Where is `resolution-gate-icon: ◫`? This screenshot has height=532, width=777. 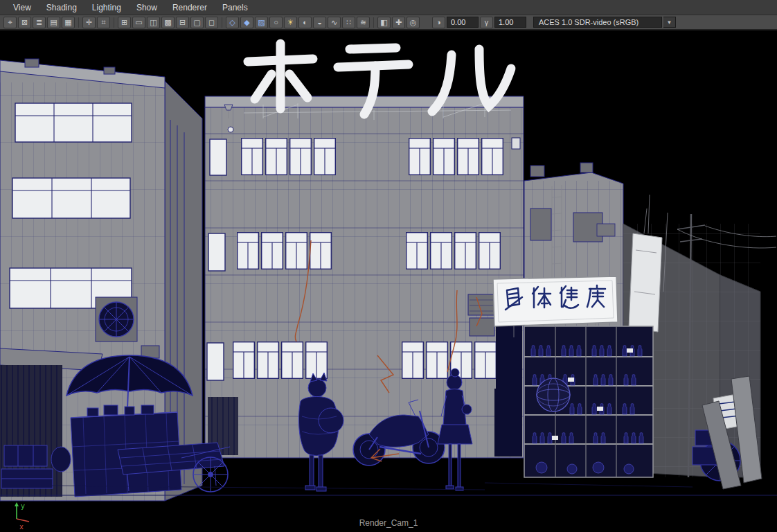
resolution-gate-icon: ◫ is located at coordinates (154, 22).